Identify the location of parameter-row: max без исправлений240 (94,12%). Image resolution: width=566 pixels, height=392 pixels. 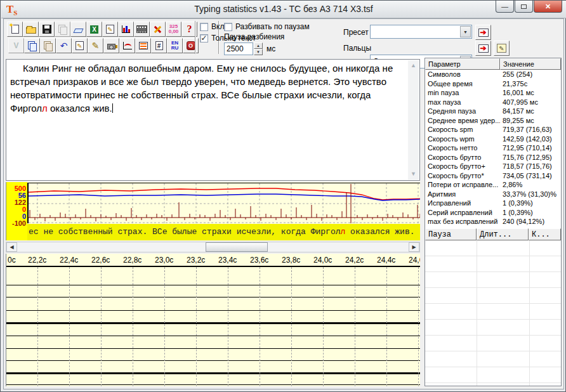
(493, 222).